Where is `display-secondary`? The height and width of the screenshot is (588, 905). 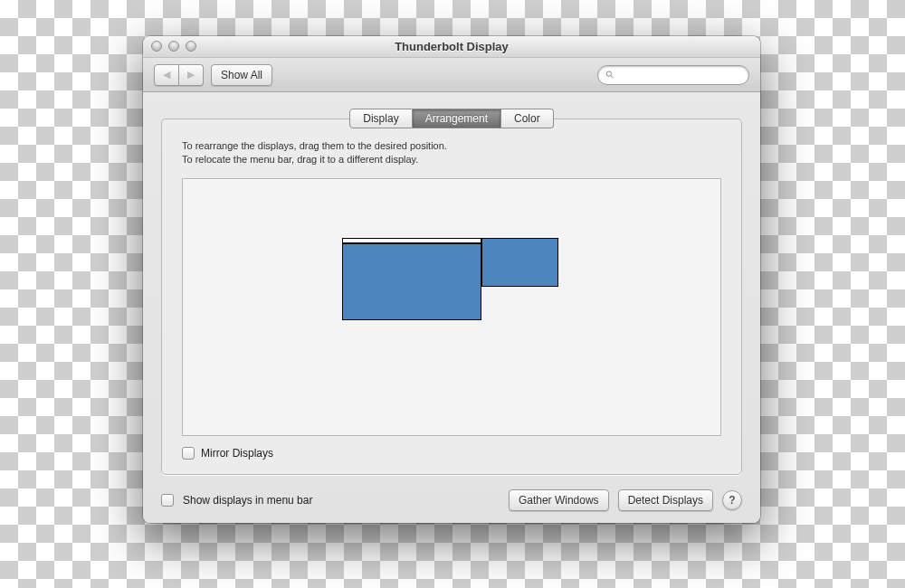 display-secondary is located at coordinates (519, 262).